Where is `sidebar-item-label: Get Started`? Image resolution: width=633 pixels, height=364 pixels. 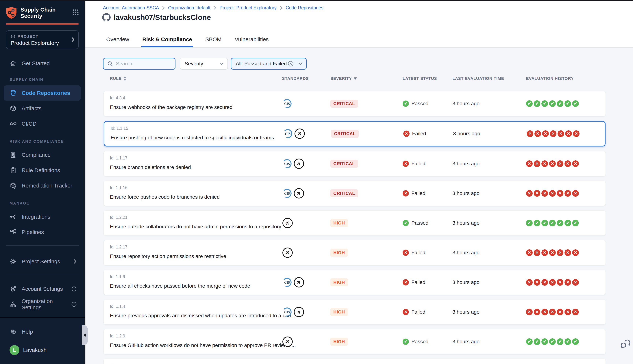 sidebar-item-label: Get Started is located at coordinates (36, 64).